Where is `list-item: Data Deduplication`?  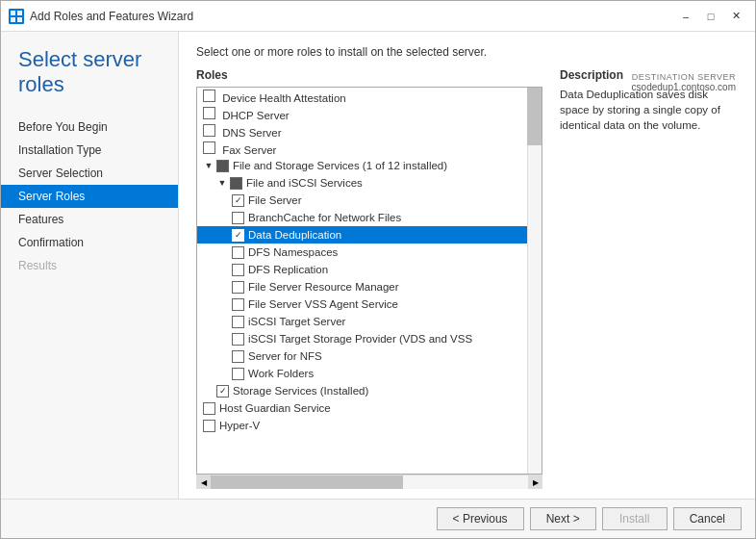 list-item: Data Deduplication is located at coordinates (362, 235).